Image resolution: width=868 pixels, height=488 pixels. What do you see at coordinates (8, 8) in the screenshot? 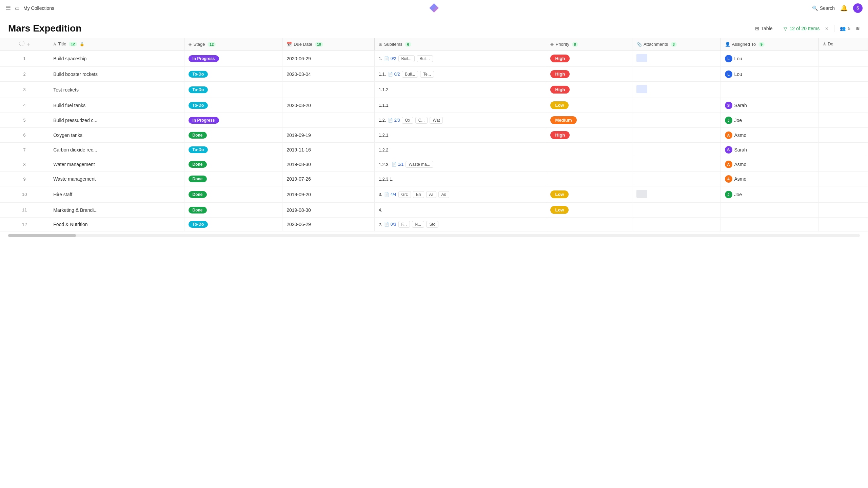
I see `menu-icon: ☰` at bounding box center [8, 8].